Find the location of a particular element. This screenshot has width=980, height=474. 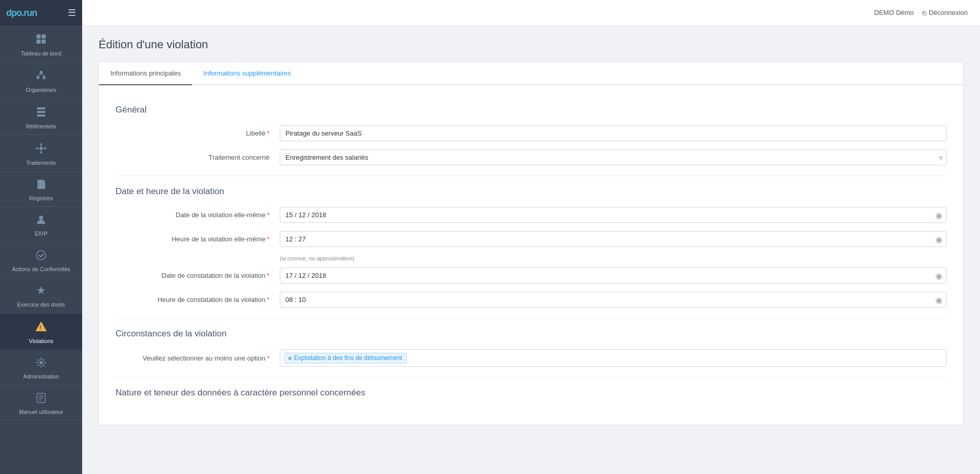

sidebar-label-manuel: Manuel utilisateur is located at coordinates (41, 412).